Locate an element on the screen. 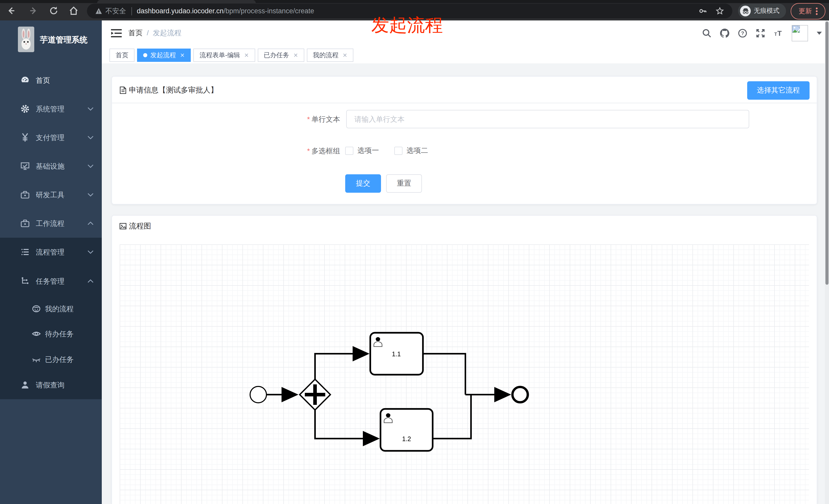 This screenshot has height=504, width=829. security-label: 不安全 is located at coordinates (116, 11).